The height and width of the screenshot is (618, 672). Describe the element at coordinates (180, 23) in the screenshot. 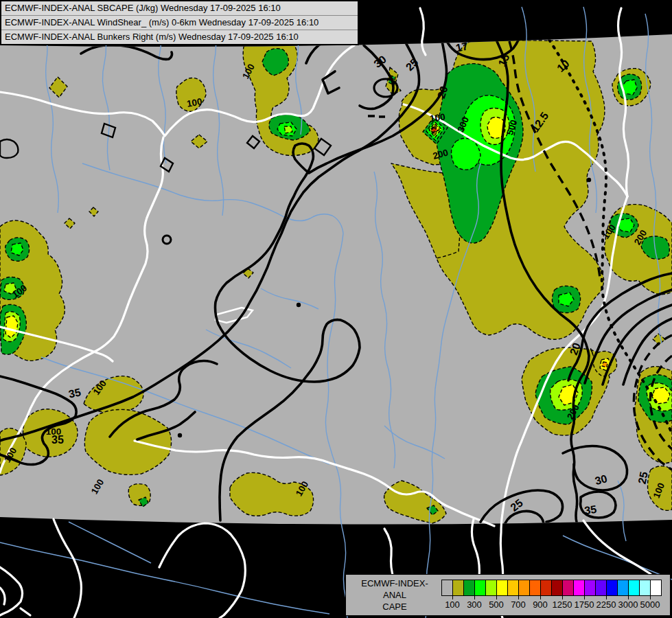

I see `map-title-block: ECMWF-INDEX-ANAL SBCAPE (J/kg) Wednesday…` at that location.